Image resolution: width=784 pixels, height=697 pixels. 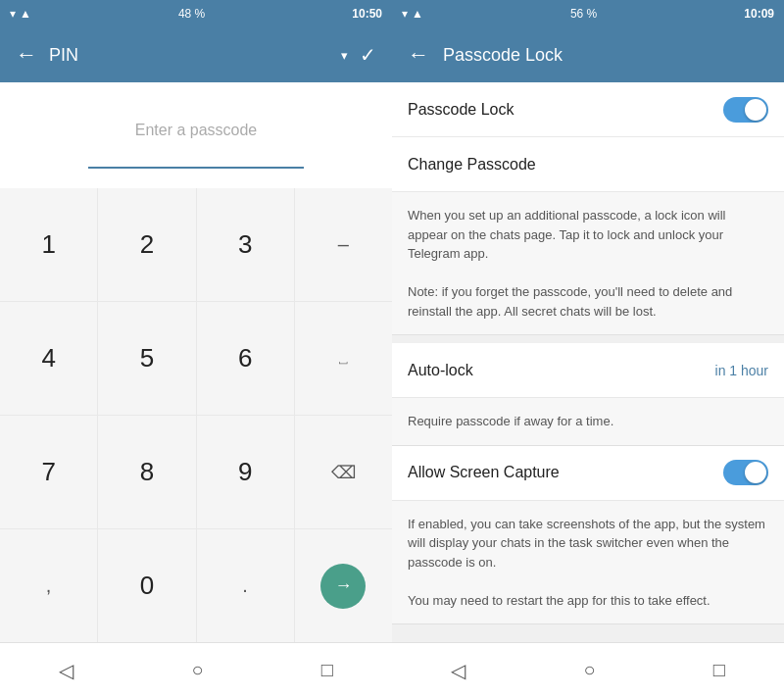 I want to click on screen-capture-row: Allow Screen Capture, so click(x=588, y=473).